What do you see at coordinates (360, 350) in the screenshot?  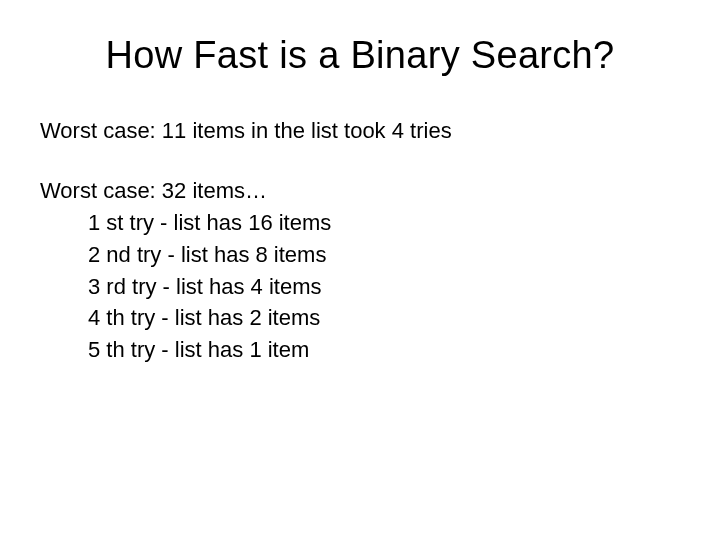 I see `try-line: 5 th try - list has 1 item` at bounding box center [360, 350].